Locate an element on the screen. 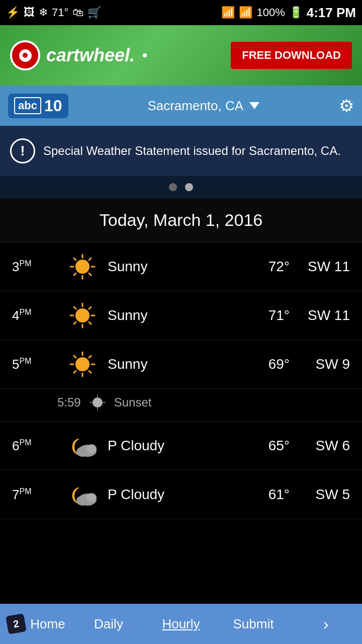 Image resolution: width=362 pixels, height=644 pixels. temp-3pm: 72° is located at coordinates (264, 267).